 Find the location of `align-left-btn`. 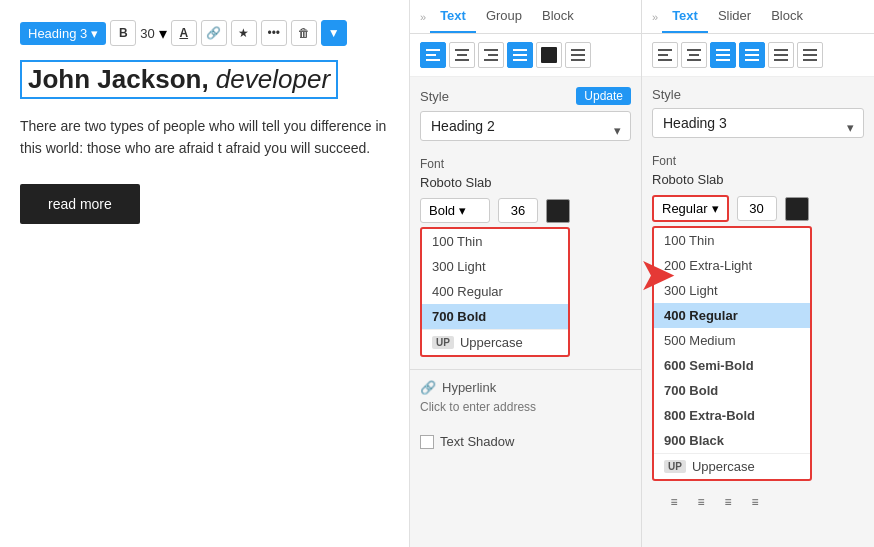

align-left-btn is located at coordinates (433, 55).